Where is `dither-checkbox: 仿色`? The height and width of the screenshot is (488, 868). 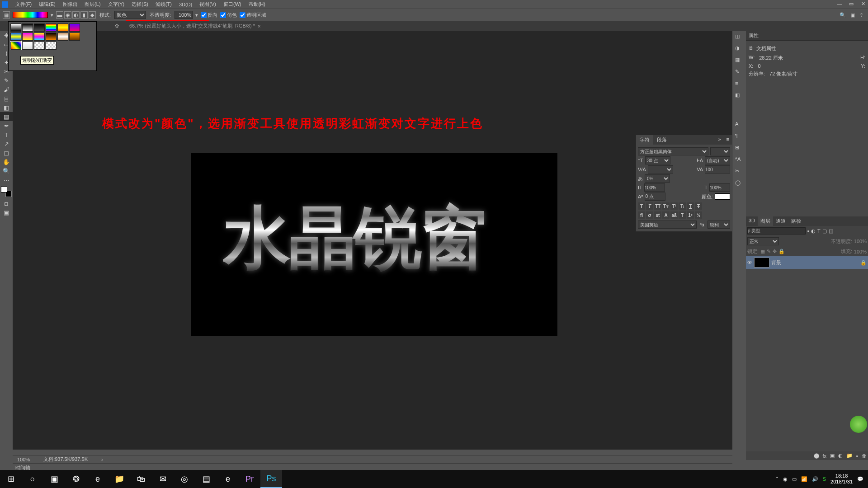
dither-checkbox: 仿色 is located at coordinates (229, 15).